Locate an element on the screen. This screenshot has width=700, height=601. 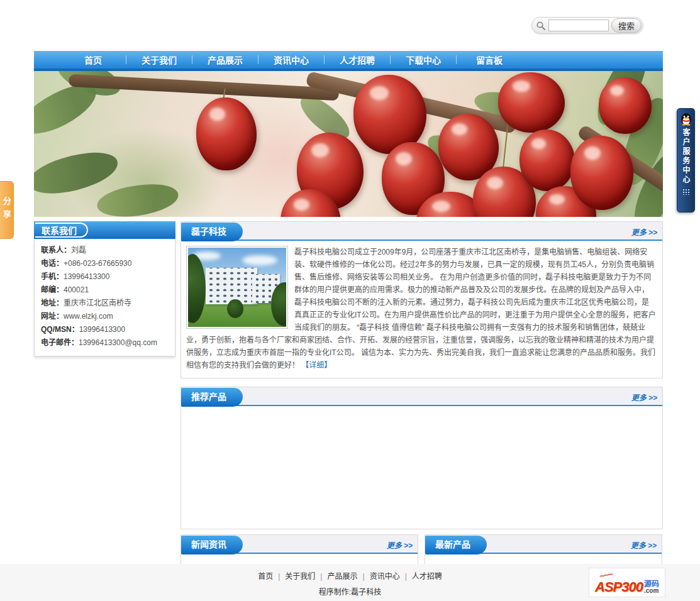
recommended-body is located at coordinates (421, 468).